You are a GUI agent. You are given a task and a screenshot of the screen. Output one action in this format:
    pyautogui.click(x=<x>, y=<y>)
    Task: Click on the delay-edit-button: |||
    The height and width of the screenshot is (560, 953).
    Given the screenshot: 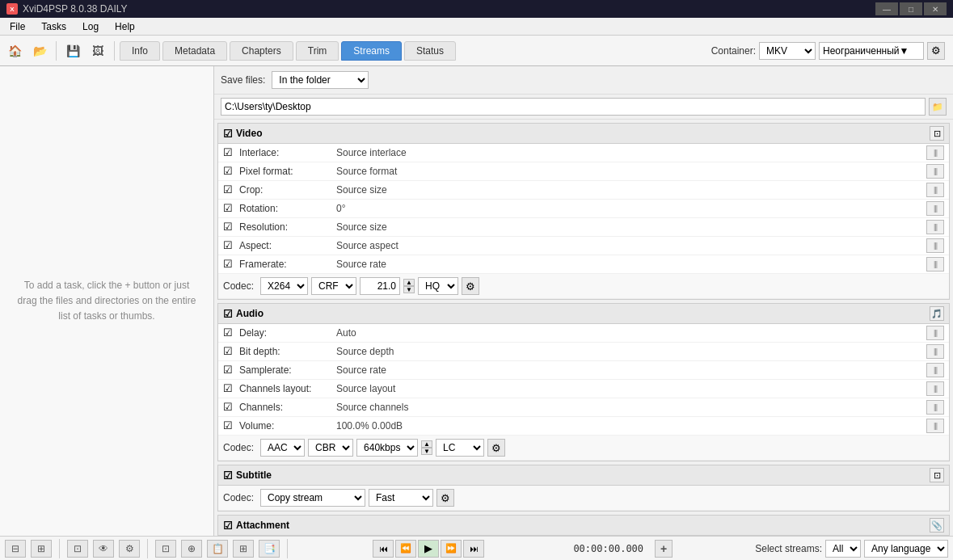 What is the action you would take?
    pyautogui.click(x=935, y=333)
    